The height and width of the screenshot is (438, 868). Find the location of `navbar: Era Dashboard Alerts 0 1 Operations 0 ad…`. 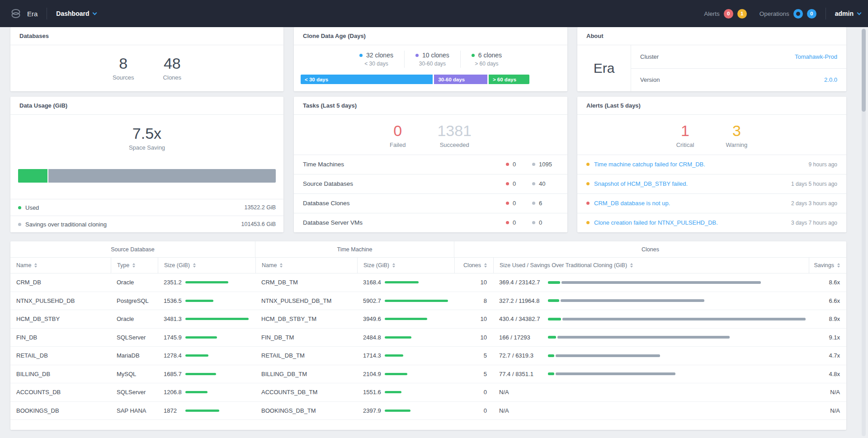

navbar: Era Dashboard Alerts 0 1 Operations 0 ad… is located at coordinates (434, 14).